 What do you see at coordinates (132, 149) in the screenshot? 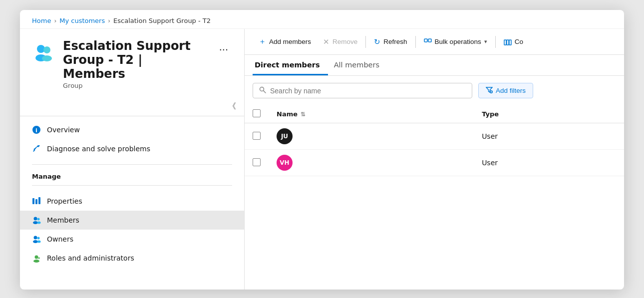
I see `sidebar-item-diagnose: Diagnose and solve problems` at bounding box center [132, 149].